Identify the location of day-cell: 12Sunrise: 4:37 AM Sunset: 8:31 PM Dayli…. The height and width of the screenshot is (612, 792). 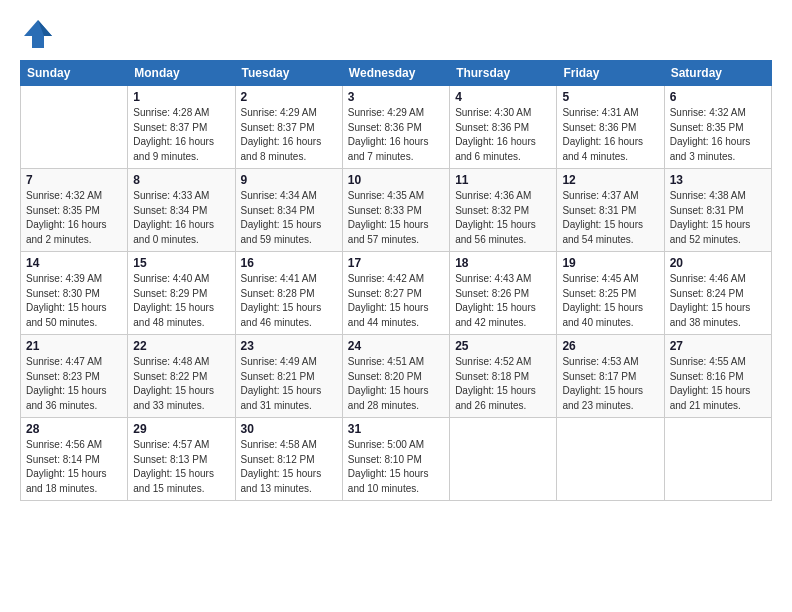
(610, 210).